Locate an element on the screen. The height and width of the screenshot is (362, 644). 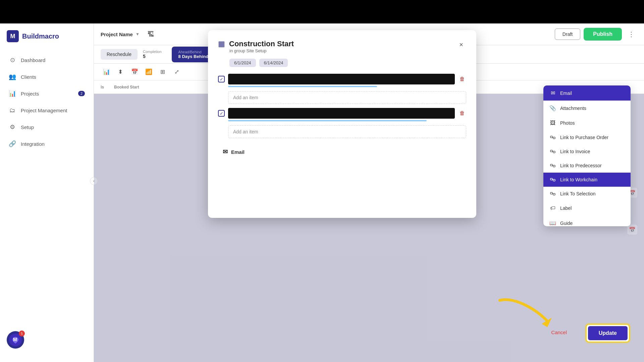
publish-button: Publish is located at coordinates (603, 34).